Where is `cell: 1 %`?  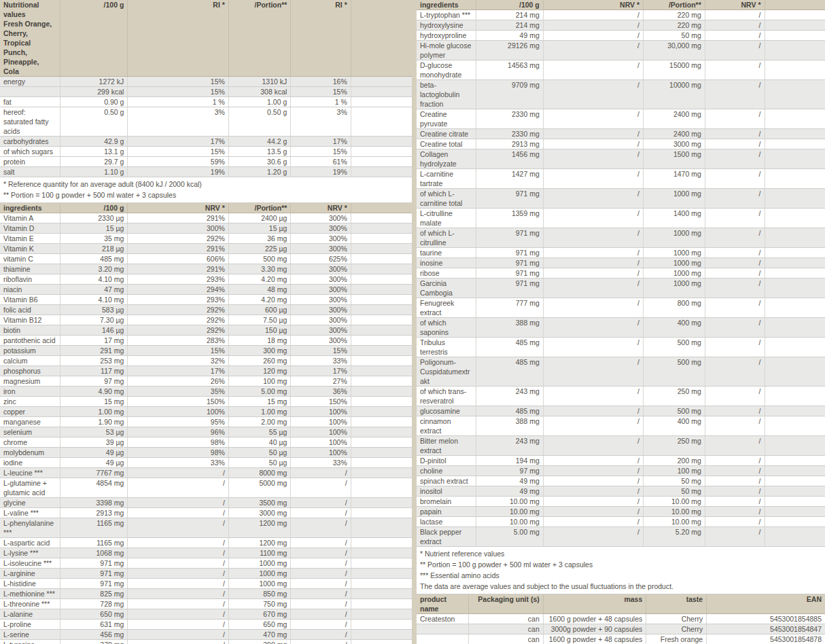 cell: 1 % is located at coordinates (321, 102).